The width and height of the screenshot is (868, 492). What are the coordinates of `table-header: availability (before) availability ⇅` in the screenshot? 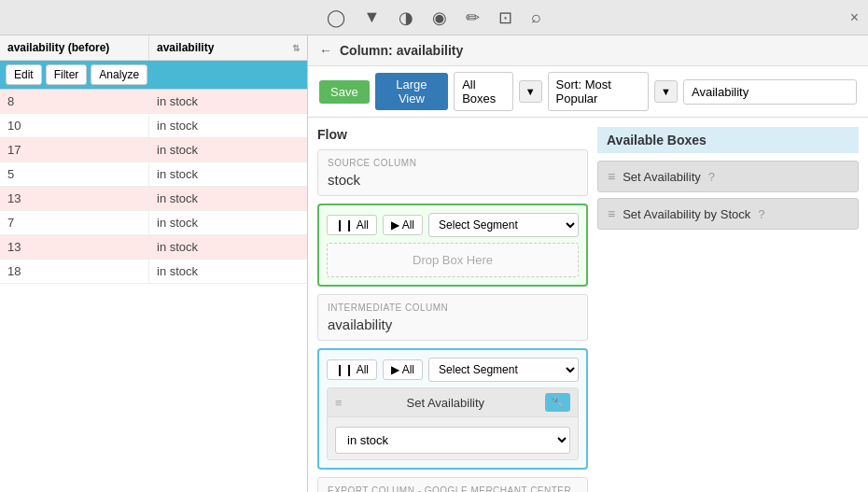 It's located at (153, 49).